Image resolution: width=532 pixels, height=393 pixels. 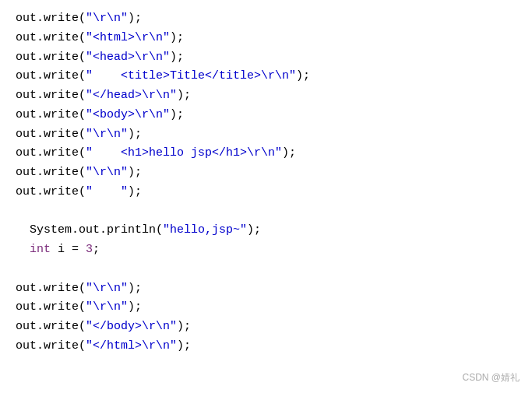 What do you see at coordinates (266, 58) in the screenshot?
I see `code-line: out.write("<head>\r\n");` at bounding box center [266, 58].